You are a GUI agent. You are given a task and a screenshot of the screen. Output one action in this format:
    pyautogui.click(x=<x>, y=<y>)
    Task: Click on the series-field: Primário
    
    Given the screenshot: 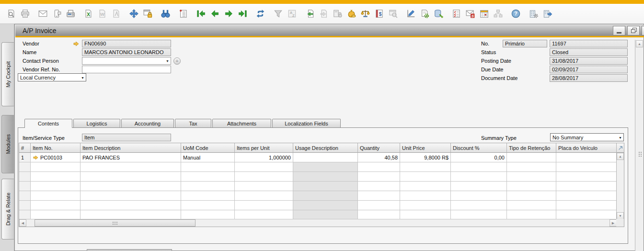 What is the action you would take?
    pyautogui.click(x=525, y=44)
    